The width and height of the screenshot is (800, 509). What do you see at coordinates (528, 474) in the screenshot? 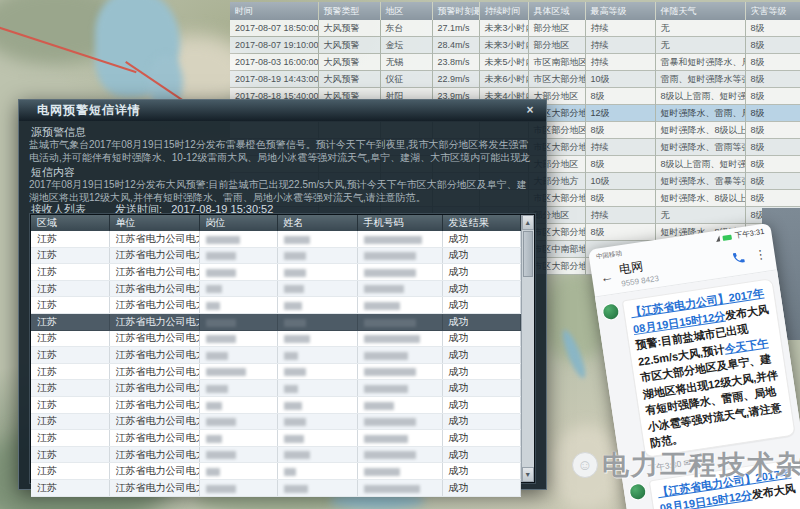
I see `scroll-down-icon: ▼` at bounding box center [528, 474].